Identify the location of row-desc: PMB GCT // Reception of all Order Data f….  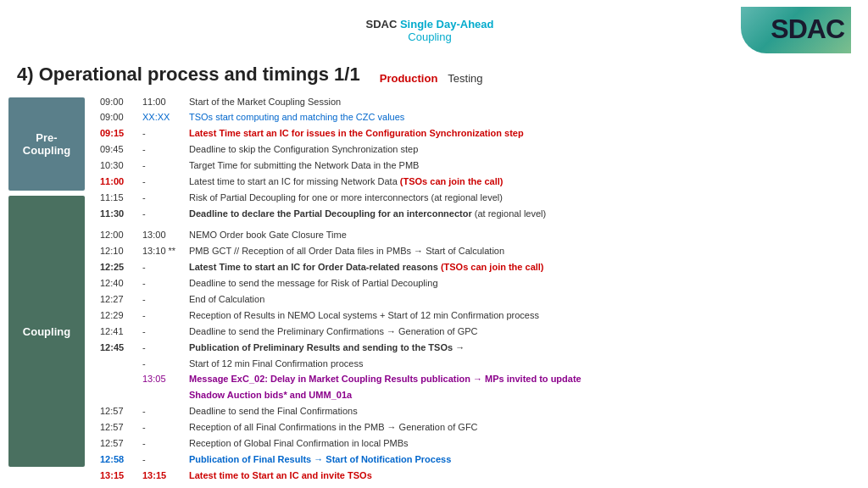
(519, 251).